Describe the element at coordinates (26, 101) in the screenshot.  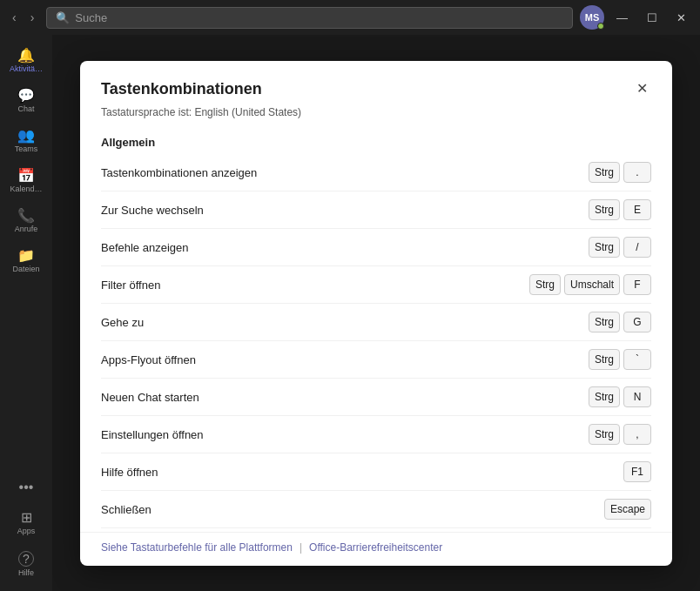
I see `sidebar-item-chat: 💬 Chat` at that location.